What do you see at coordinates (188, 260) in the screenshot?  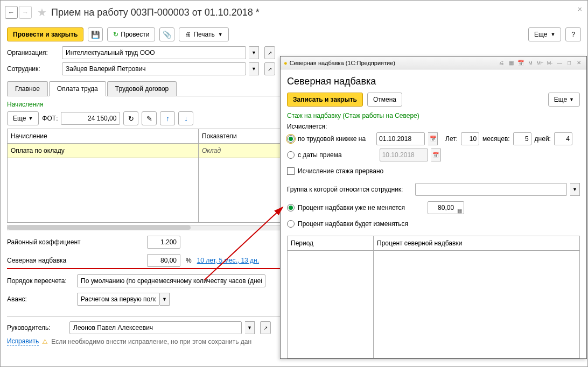 I see `north-unit: %` at bounding box center [188, 260].